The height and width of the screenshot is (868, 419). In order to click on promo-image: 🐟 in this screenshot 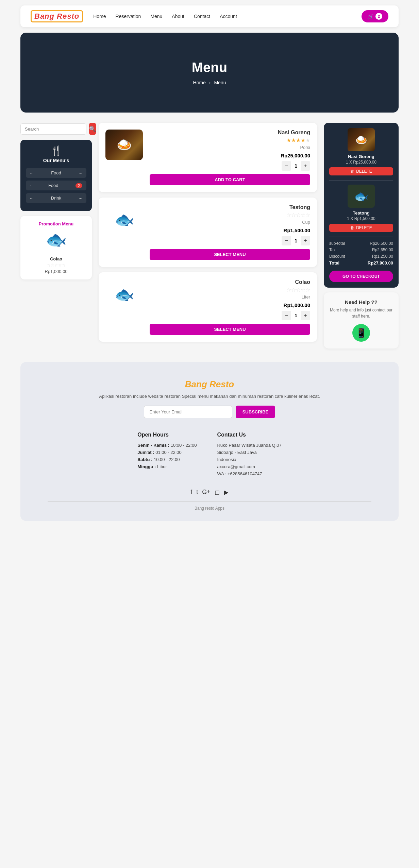, I will do `click(56, 242)`.